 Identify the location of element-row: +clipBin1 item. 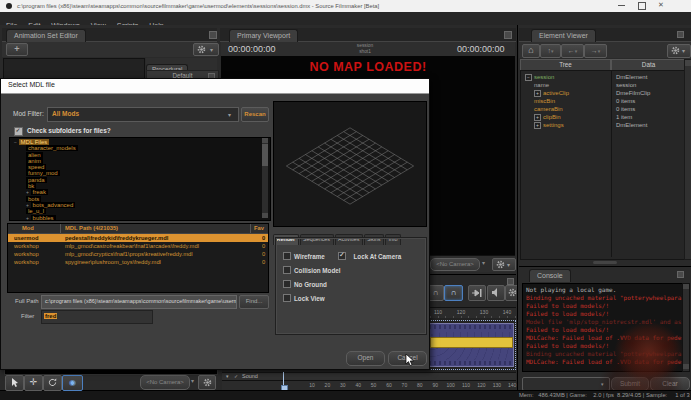
(603, 117).